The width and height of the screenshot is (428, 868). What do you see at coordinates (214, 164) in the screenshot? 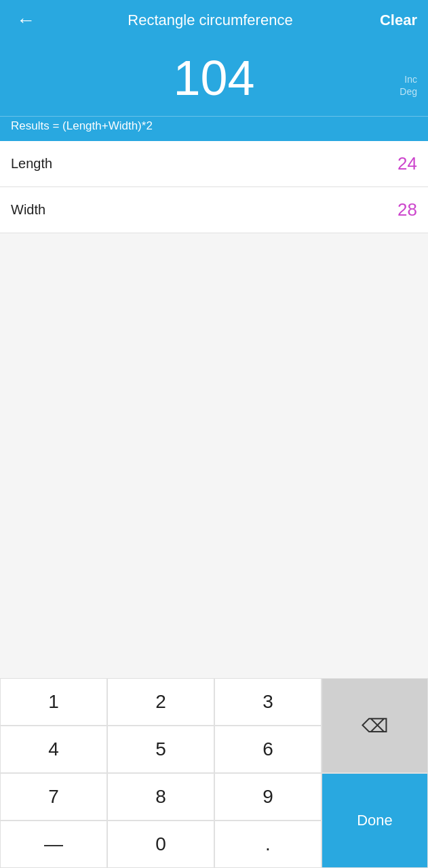
I see `length-row: Length 24` at bounding box center [214, 164].